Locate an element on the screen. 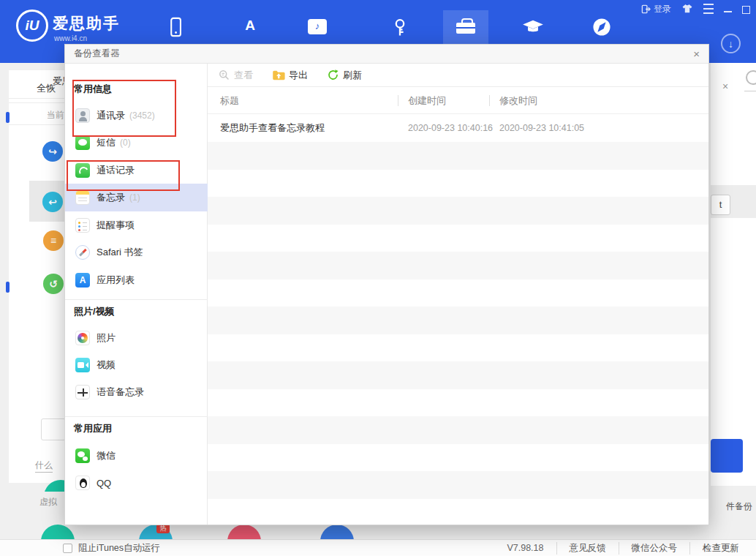 The image size is (756, 556). item-label: 应用列表 is located at coordinates (116, 280).